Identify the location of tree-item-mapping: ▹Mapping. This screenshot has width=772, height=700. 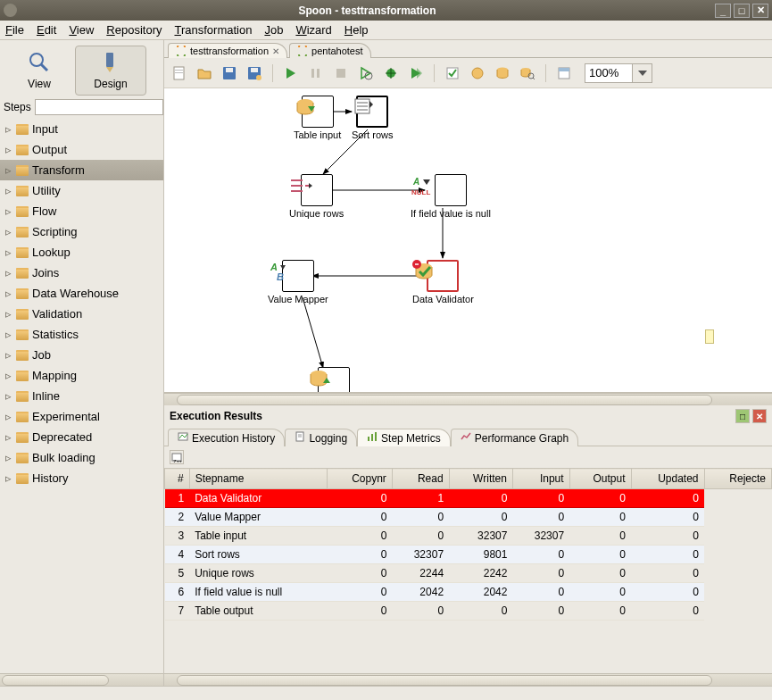
(82, 375).